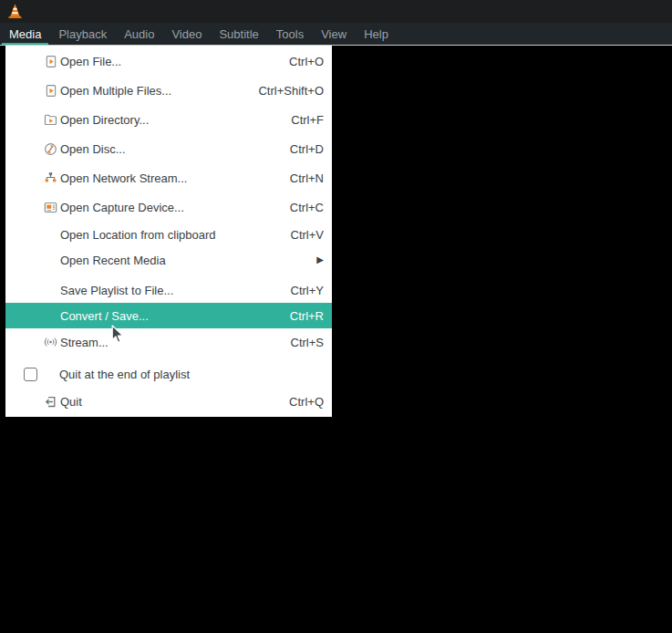 Image resolution: width=672 pixels, height=633 pixels. Describe the element at coordinates (169, 90) in the screenshot. I see `menu-item-open-multiple-files: Open Multiple Files...Ctrl+Shift+O` at that location.